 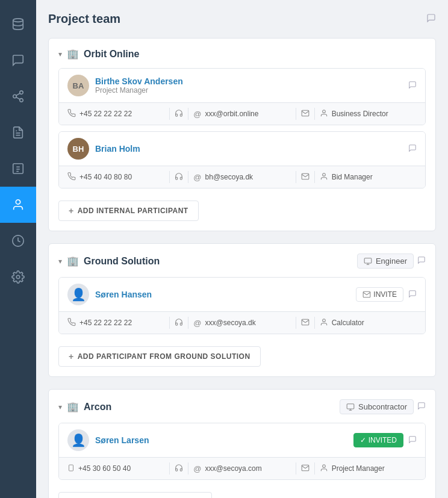 What do you see at coordinates (242, 261) in the screenshot?
I see `section-header: ▾ 🏢 Ground Solution Engineer` at bounding box center [242, 261].